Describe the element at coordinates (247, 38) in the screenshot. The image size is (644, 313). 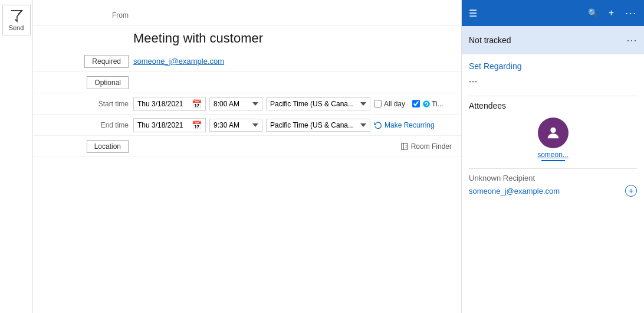
I see `title-row: Meeting with customer` at that location.